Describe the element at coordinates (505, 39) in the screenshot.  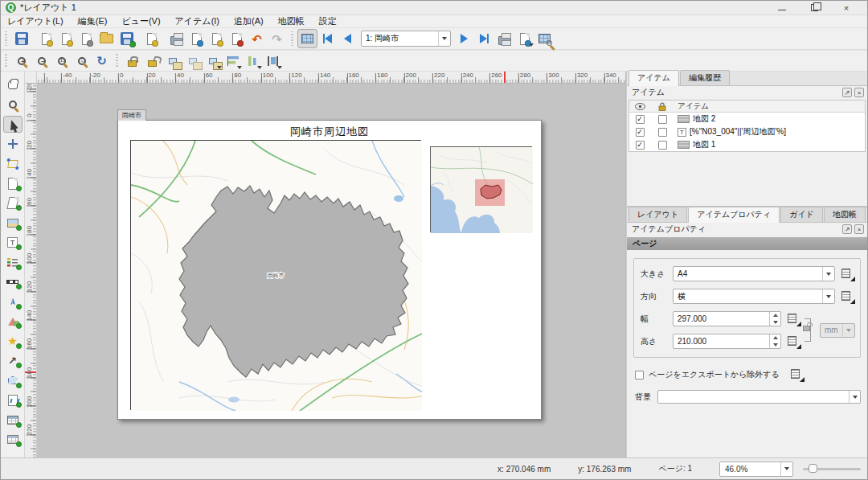
I see `print-atlas-button` at that location.